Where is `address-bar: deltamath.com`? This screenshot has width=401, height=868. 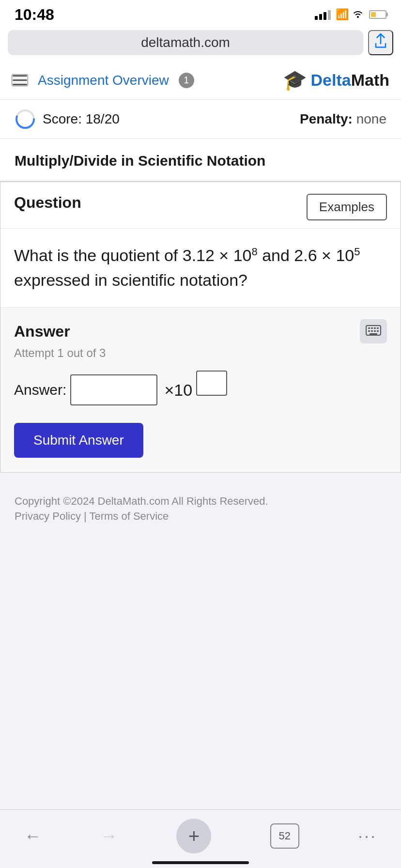
address-bar: deltamath.com is located at coordinates (185, 43).